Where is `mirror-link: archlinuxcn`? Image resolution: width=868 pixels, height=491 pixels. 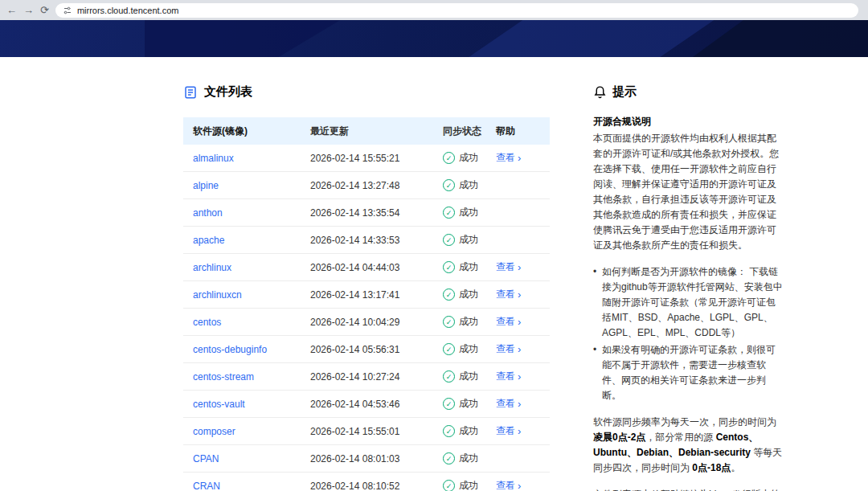
mirror-link: archlinuxcn is located at coordinates (217, 295).